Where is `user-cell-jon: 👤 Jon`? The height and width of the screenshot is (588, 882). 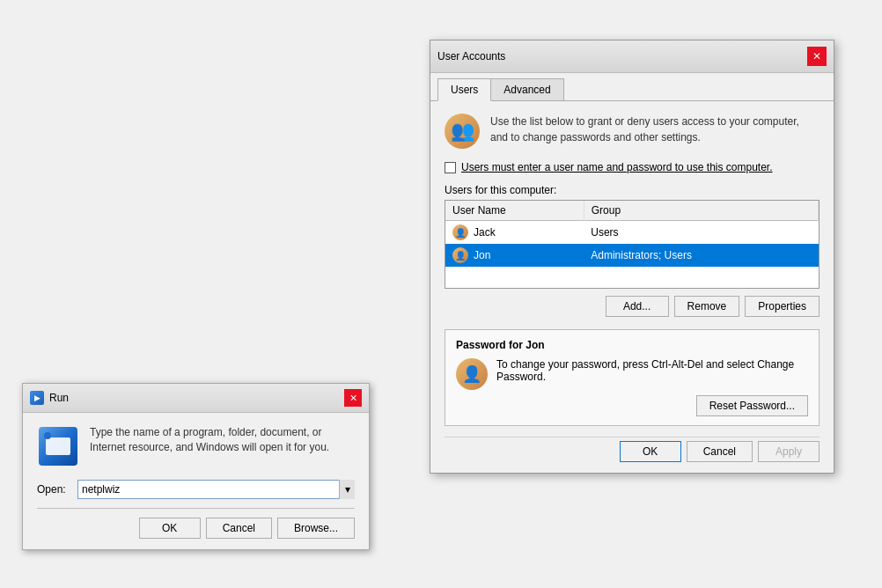
user-cell-jon: 👤 Jon is located at coordinates (514, 255).